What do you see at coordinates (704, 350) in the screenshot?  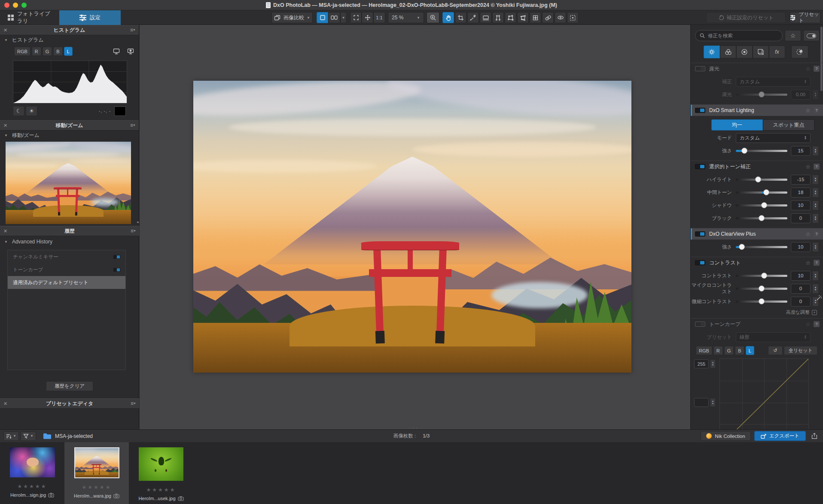 I see `curve-channel-rgb-button: RGB` at bounding box center [704, 350].